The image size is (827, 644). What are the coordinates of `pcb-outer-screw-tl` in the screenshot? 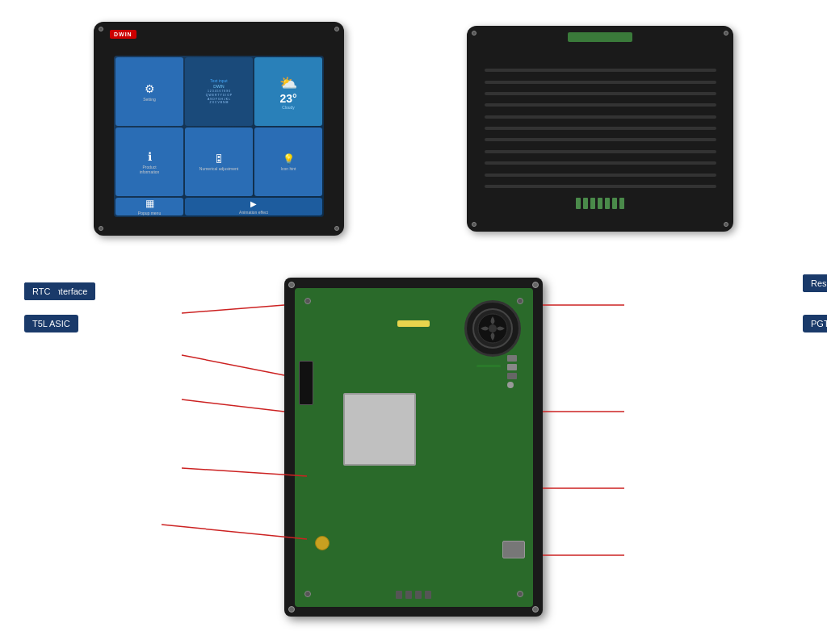 It's located at (292, 285).